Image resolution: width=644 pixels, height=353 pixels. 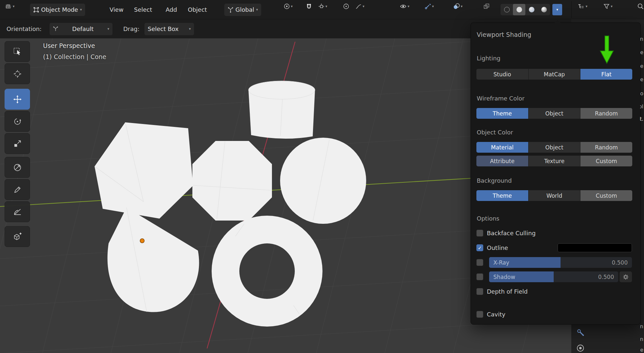 I want to click on outliner-display-dropdown: ▾, so click(x=583, y=6).